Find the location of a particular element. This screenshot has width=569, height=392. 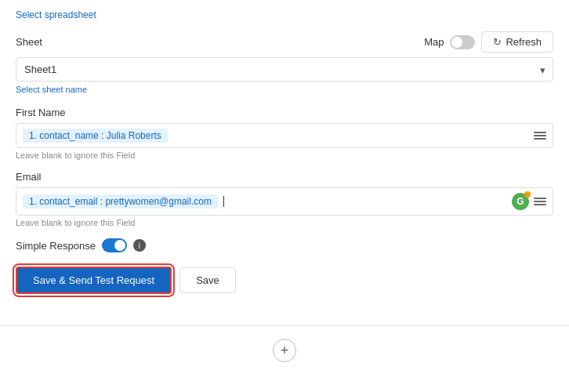

actions-row: Save & Send Test Request Save is located at coordinates (284, 281).